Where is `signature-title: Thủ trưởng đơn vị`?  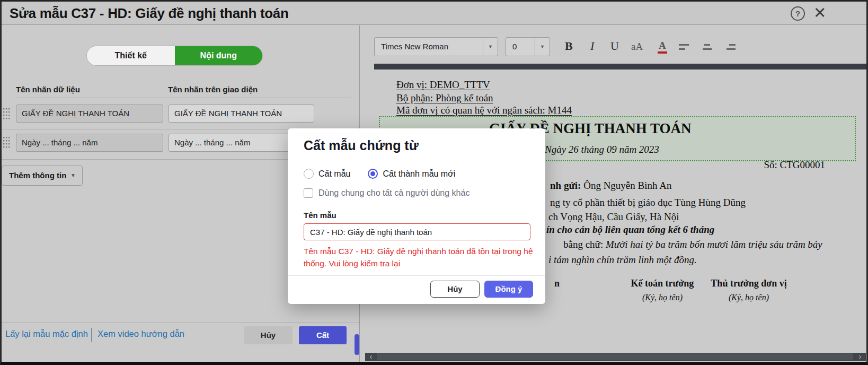 signature-title: Thủ trưởng đơn vị is located at coordinates (749, 283).